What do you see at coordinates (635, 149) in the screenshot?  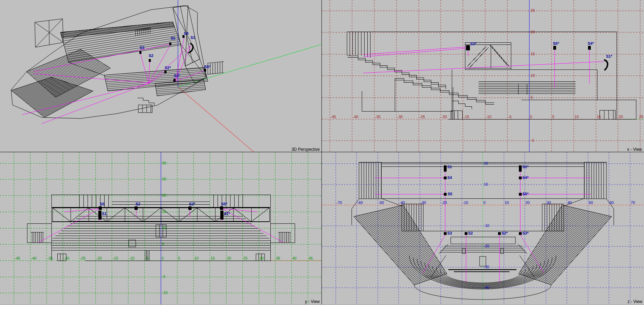 I see `view-title-x: x - View` at bounding box center [635, 149].